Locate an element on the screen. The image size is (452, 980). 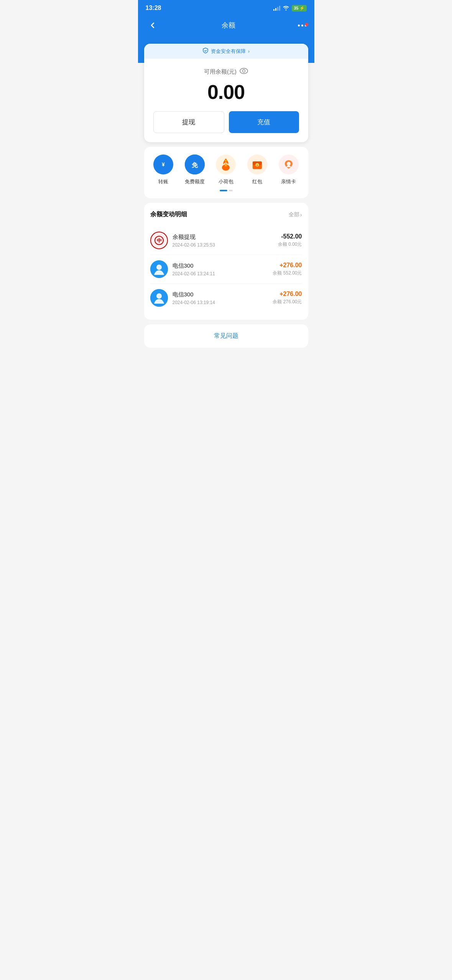
tx-info-1: 余额提现 2024-02-06 13:25:53 is located at coordinates (223, 241).